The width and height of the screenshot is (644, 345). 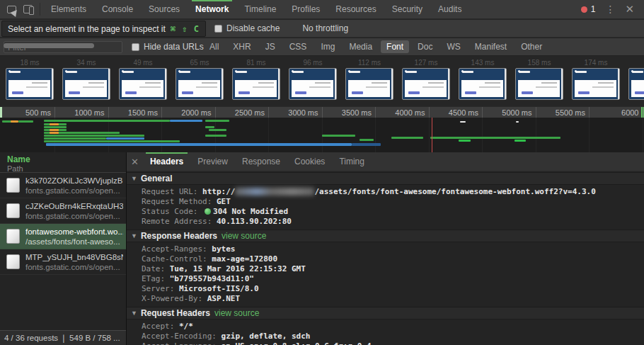 I want to click on timeline-ruler: 500 ms1000 ms1500 ms2000 ms2500 ms3000 m…, so click(x=322, y=112).